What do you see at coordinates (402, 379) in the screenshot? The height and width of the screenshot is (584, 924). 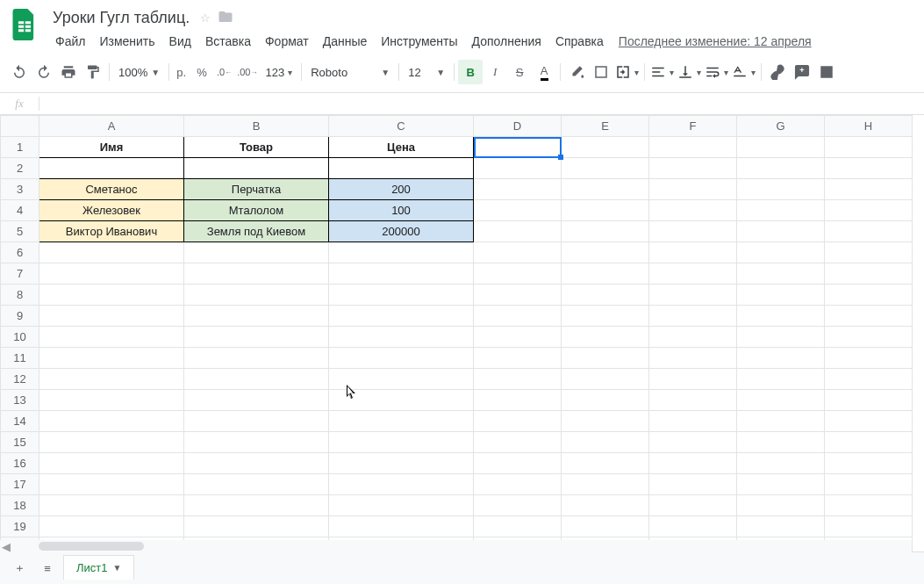 I see `cell-C12` at bounding box center [402, 379].